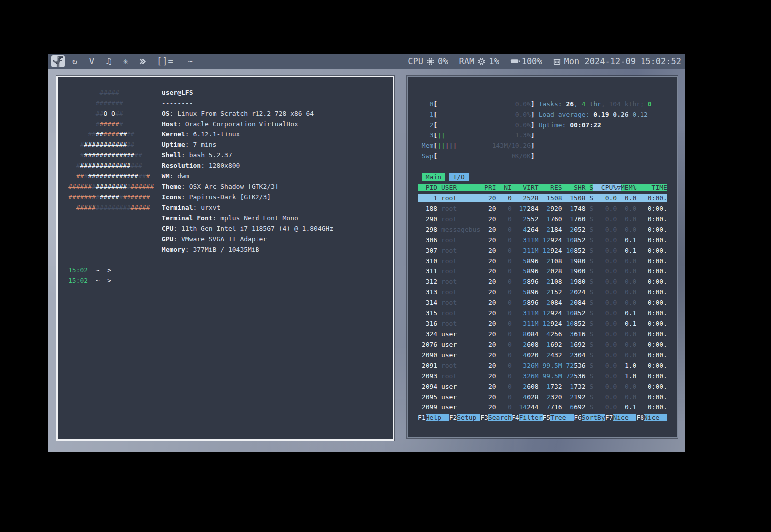  I want to click on chevrons-circle-icon, so click(142, 62).